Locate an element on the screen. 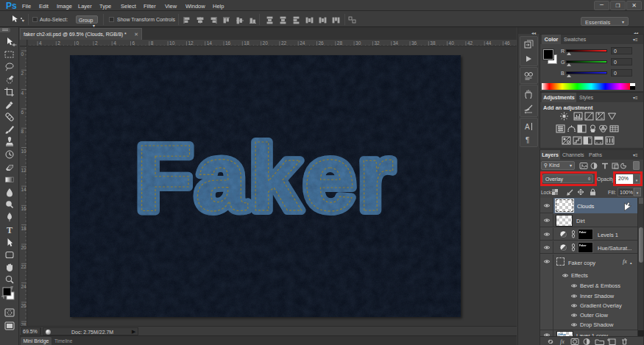 This screenshot has width=644, height=345. svg-text: 42 is located at coordinates (470, 43).